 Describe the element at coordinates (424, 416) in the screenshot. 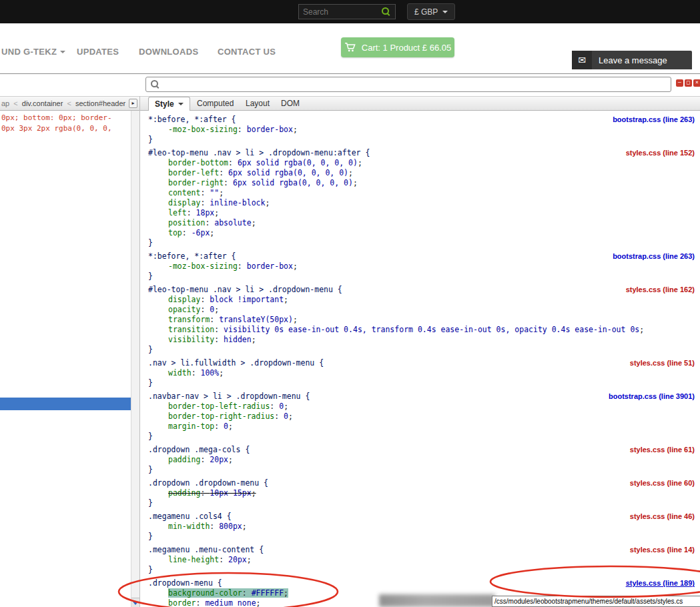

I see `css-property: border-top-right-radius: 0;` at that location.